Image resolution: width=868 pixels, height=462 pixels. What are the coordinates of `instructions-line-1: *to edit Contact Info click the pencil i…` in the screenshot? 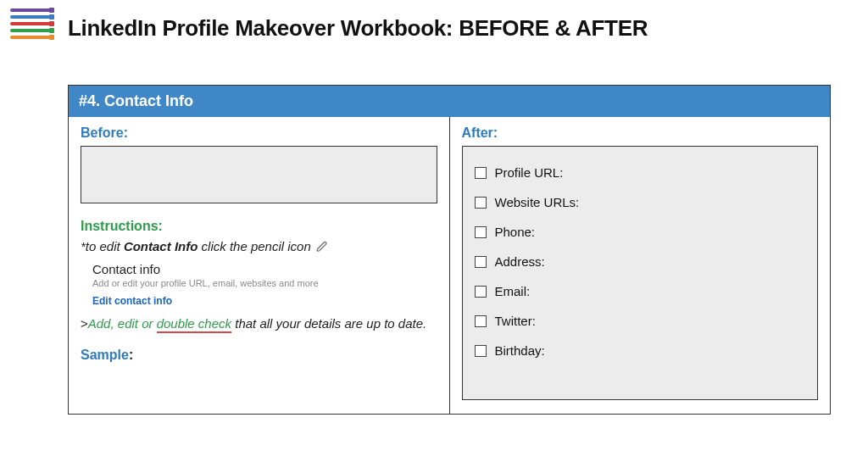 It's located at (259, 246).